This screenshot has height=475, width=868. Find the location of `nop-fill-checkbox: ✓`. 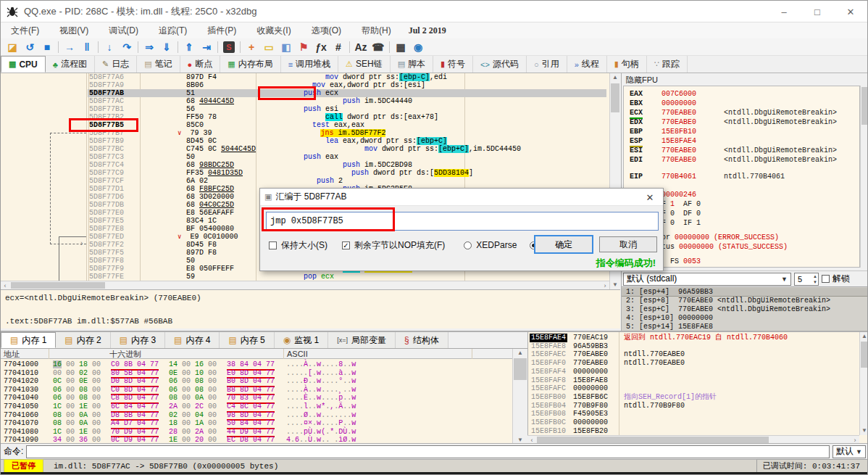

nop-fill-checkbox: ✓ is located at coordinates (346, 245).